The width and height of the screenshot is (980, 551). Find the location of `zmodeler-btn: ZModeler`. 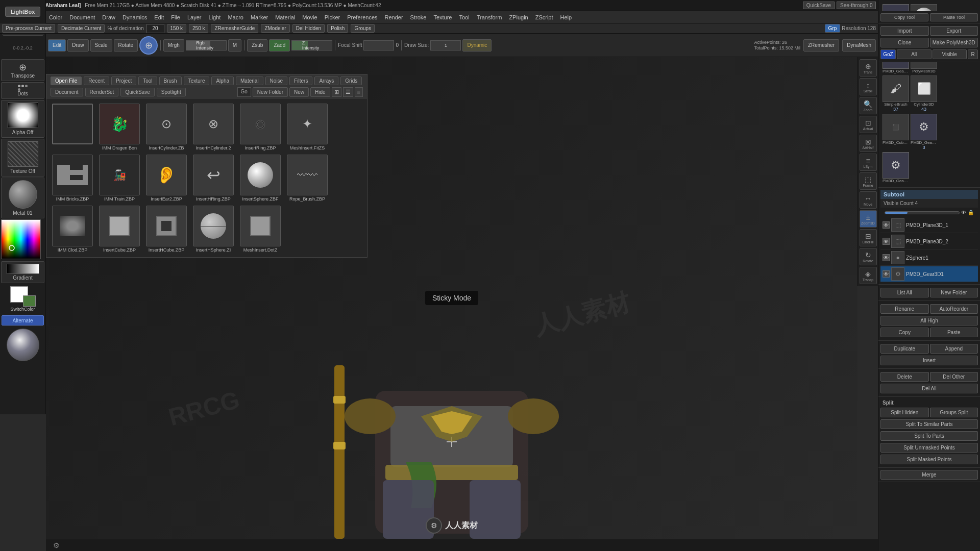

zmodeler-btn: ZModeler is located at coordinates (275, 29).